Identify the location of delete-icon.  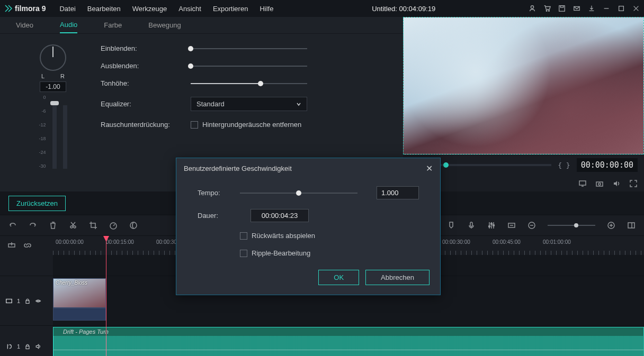
(53, 225).